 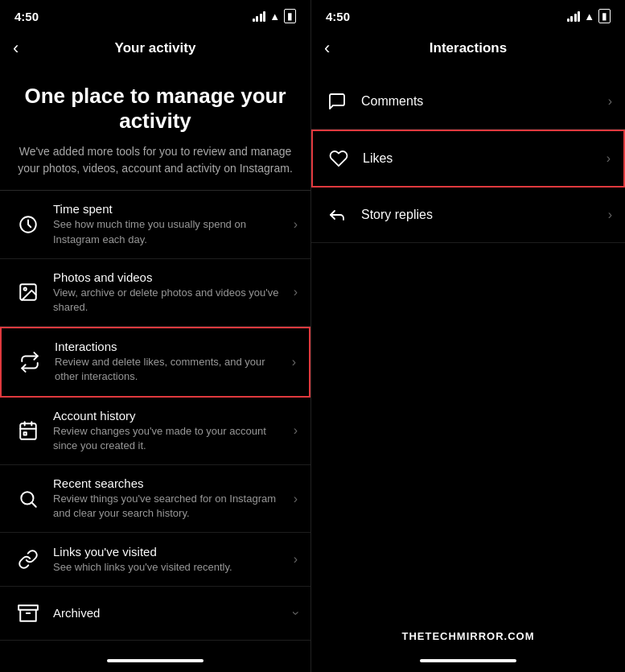 What do you see at coordinates (155, 14) in the screenshot?
I see `status-bar-left: 4:50 ▲ ▮` at bounding box center [155, 14].